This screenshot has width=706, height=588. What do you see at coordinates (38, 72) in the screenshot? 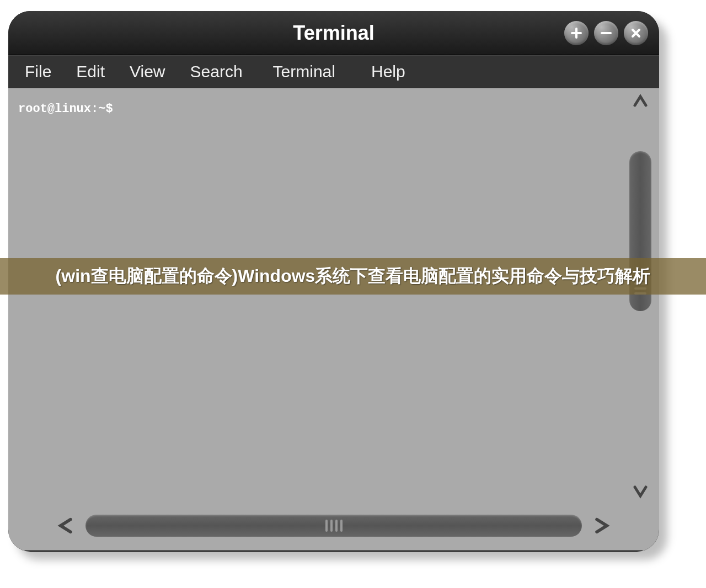
I see `menu-file: File` at bounding box center [38, 72].